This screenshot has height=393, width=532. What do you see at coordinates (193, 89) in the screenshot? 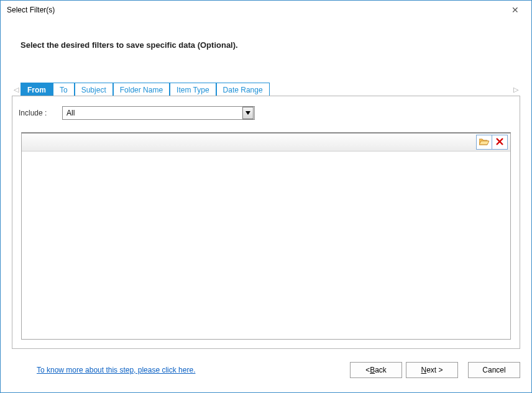
I see `tab-item-type: Item Type` at bounding box center [193, 89].